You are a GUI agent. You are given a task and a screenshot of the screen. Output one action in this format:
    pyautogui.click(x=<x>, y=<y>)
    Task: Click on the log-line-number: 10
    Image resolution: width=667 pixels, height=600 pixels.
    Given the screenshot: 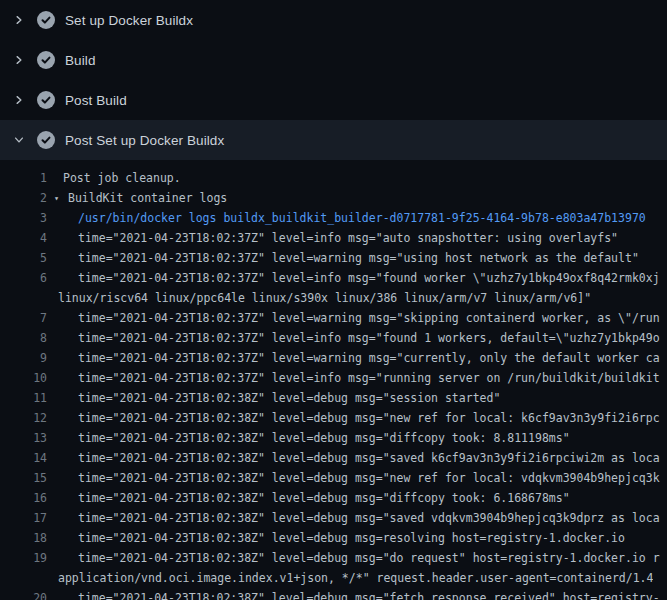 What is the action you would take?
    pyautogui.click(x=24, y=378)
    